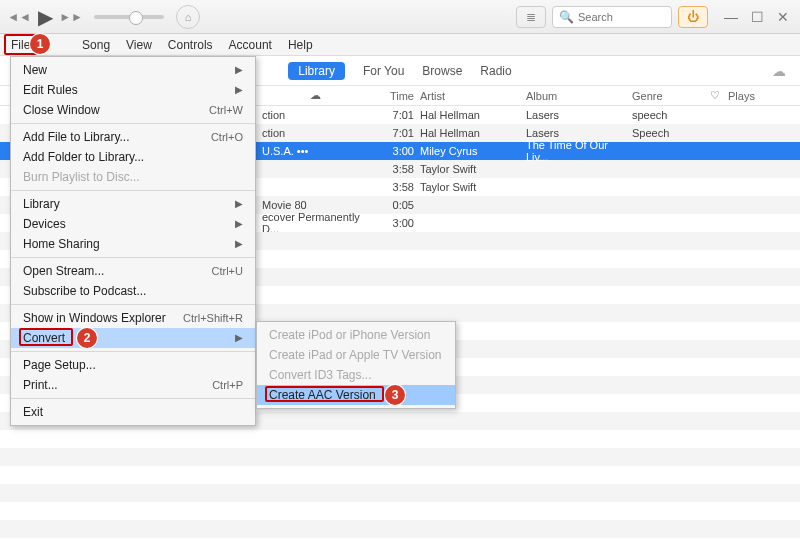 The height and width of the screenshot is (540, 800). What do you see at coordinates (227, 137) in the screenshot?
I see `shortcut-label: Ctrl+O` at bounding box center [227, 137].